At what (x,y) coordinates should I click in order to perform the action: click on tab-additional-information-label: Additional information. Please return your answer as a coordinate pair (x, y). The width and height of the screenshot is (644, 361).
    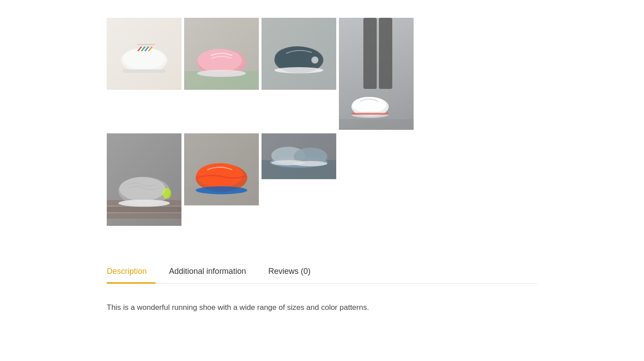
    Looking at the image, I should click on (207, 271).